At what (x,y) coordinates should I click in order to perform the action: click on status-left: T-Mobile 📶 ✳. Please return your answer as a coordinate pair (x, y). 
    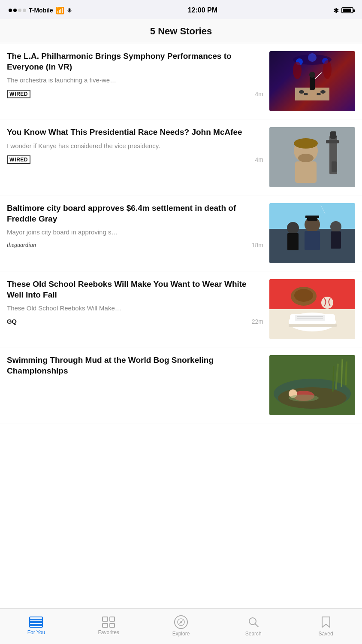
    Looking at the image, I should click on (40, 10).